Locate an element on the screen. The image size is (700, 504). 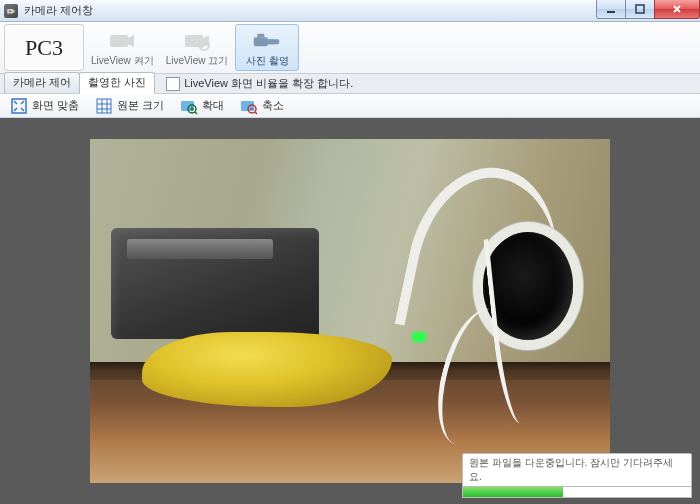
window-title: 카메라 제어창 is located at coordinates (58, 10).